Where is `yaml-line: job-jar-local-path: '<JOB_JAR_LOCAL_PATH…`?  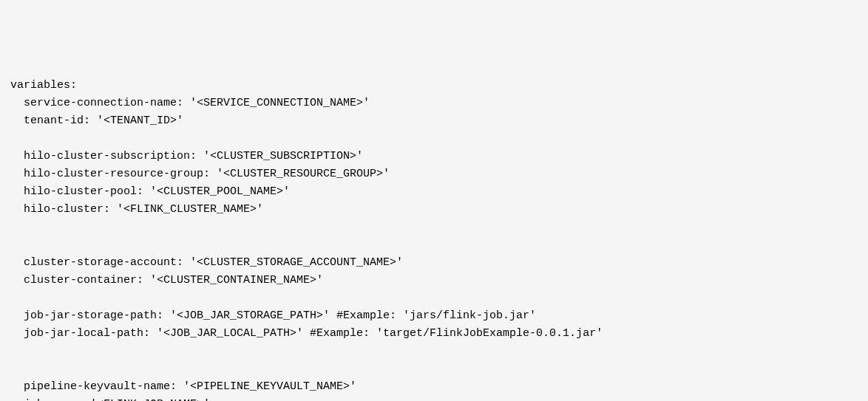 yaml-line: job-jar-local-path: '<JOB_JAR_LOCAL_PATH… is located at coordinates (434, 334).